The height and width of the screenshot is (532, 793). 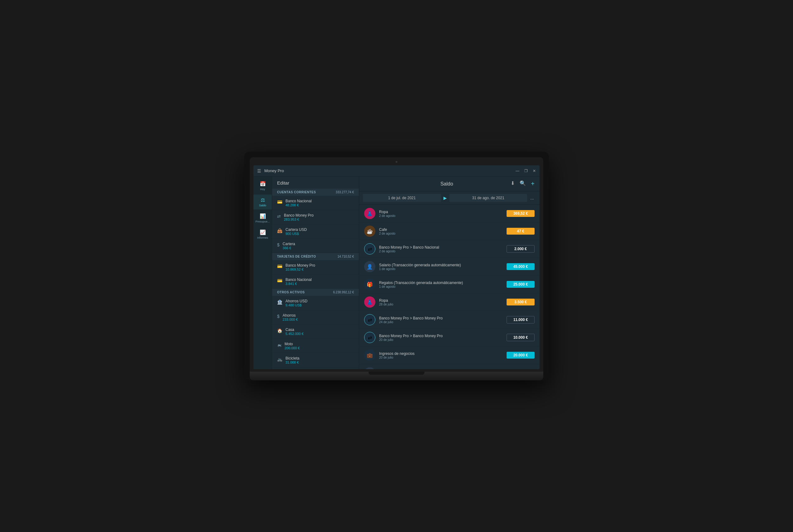 What do you see at coordinates (441, 358) in the screenshot?
I see `transaction-date: 20 de julio` at bounding box center [441, 358].